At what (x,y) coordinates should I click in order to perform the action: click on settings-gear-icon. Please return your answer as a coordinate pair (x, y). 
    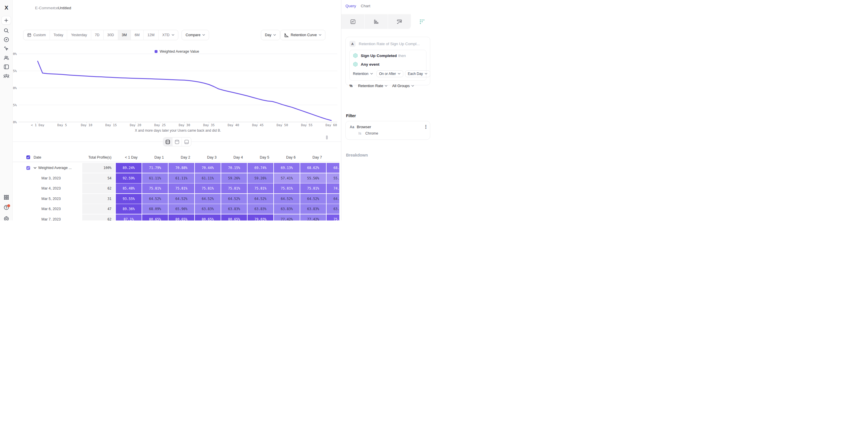
    Looking at the image, I should click on (6, 218).